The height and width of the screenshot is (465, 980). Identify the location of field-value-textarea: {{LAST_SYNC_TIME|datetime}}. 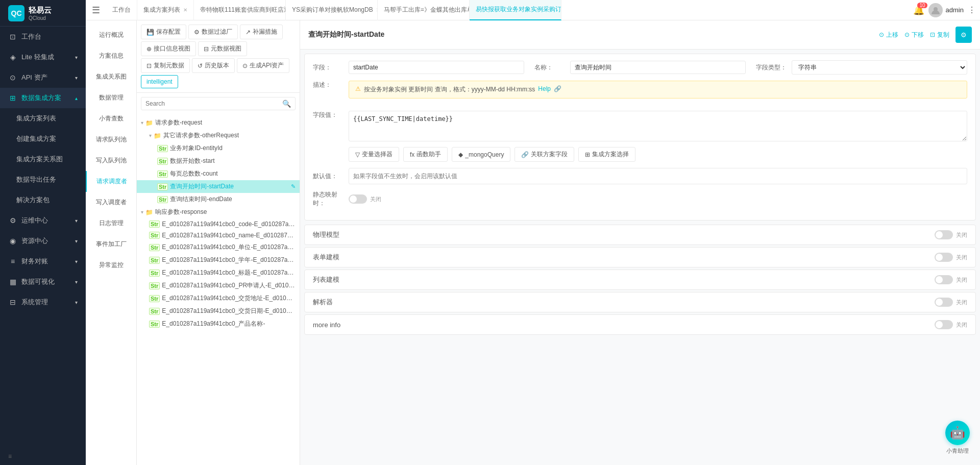
(658, 126).